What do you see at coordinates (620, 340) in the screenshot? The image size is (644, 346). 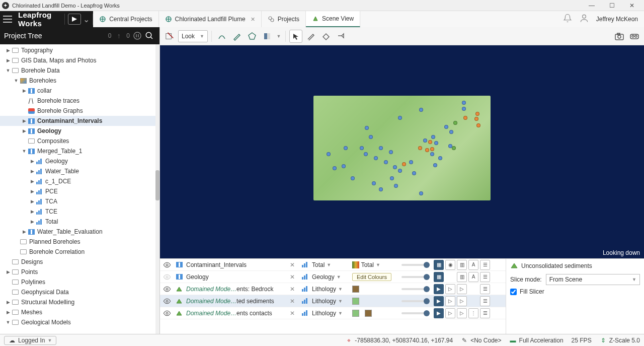 I see `zscale-readout: ⇕ Z-Scale 5.0` at bounding box center [620, 340].